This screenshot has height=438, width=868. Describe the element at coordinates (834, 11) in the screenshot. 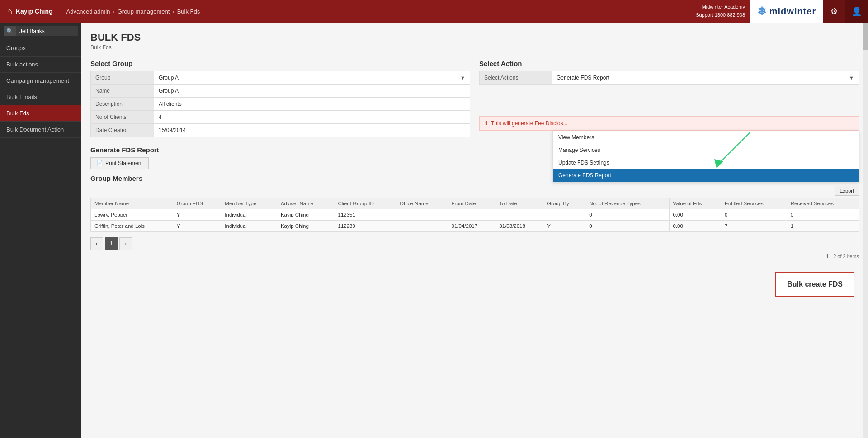

I see `settings-button: ⚙` at that location.